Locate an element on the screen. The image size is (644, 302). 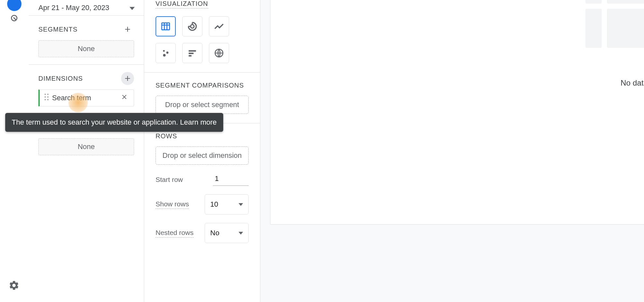
dimension-chip-search-term: Search term is located at coordinates (86, 98).